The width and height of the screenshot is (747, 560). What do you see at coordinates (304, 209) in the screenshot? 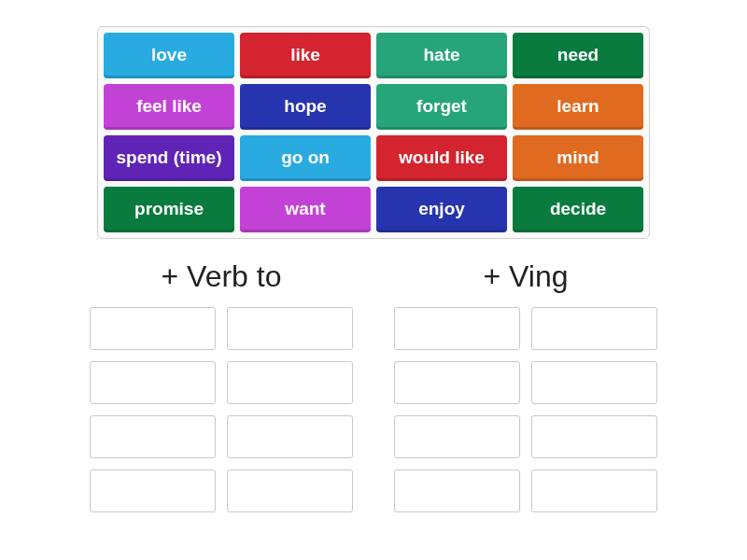
I see `word-tile-label: want` at bounding box center [304, 209].